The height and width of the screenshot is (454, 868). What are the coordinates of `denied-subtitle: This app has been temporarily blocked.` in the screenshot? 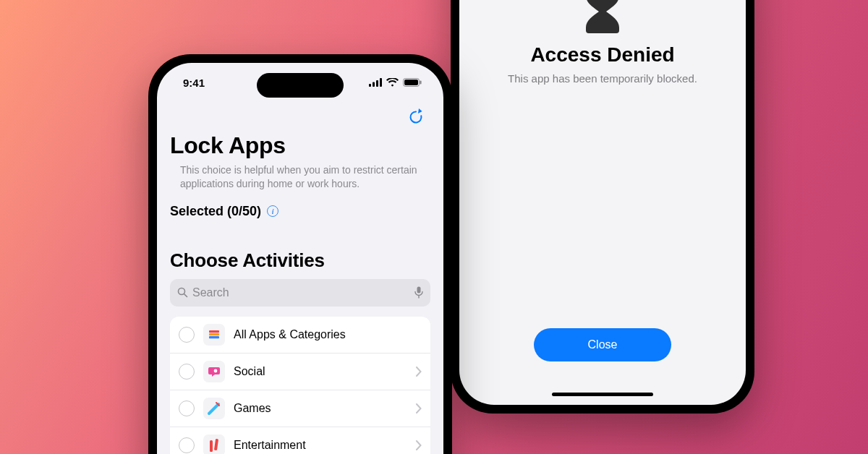 It's located at (603, 78).